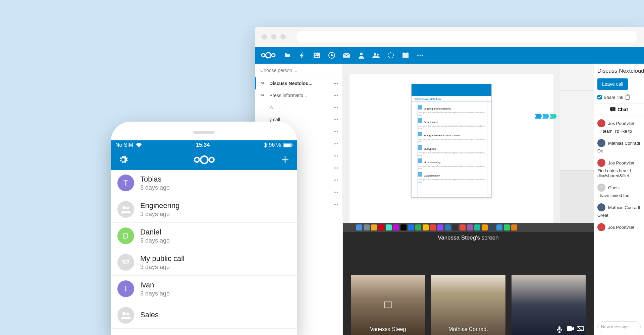  What do you see at coordinates (287, 55) in the screenshot?
I see `files-icon` at bounding box center [287, 55].